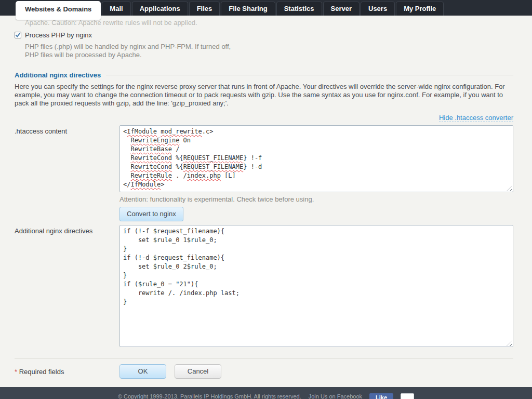 The width and height of the screenshot is (532, 399). Describe the element at coordinates (476, 118) in the screenshot. I see `hide-htaccess-converter-link: Hide .htaccess converter` at that location.